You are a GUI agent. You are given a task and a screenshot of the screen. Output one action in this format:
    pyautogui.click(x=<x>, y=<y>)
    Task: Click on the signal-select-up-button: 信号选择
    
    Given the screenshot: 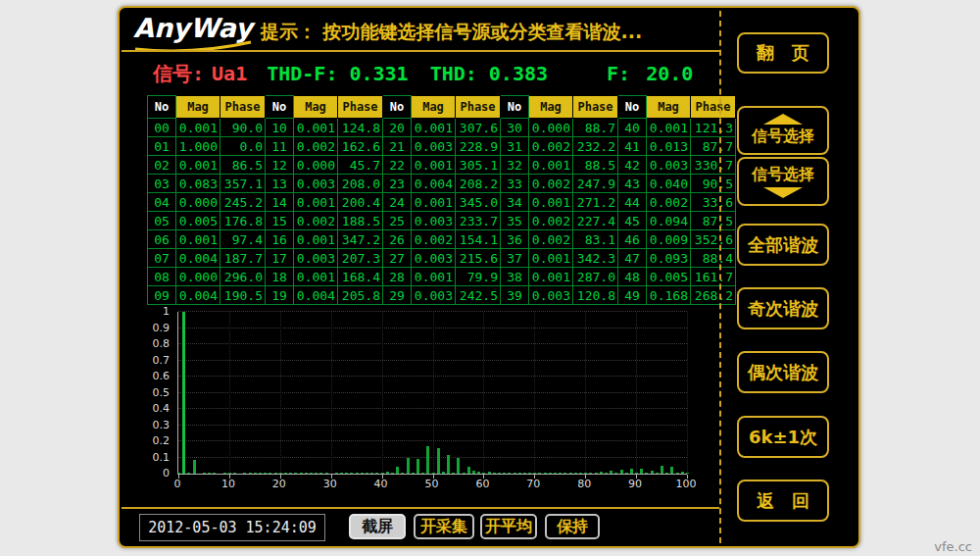 What is the action you would take?
    pyautogui.click(x=783, y=130)
    